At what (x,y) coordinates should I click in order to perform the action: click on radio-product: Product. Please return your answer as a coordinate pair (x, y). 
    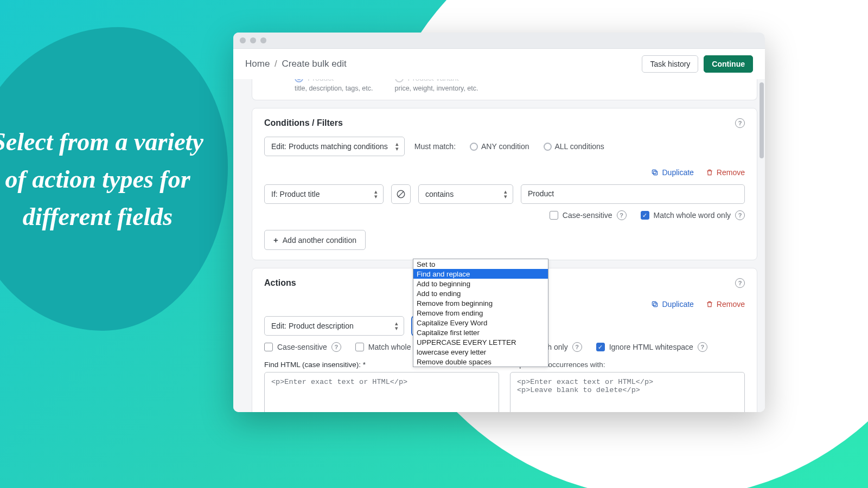
    Looking at the image, I should click on (334, 81).